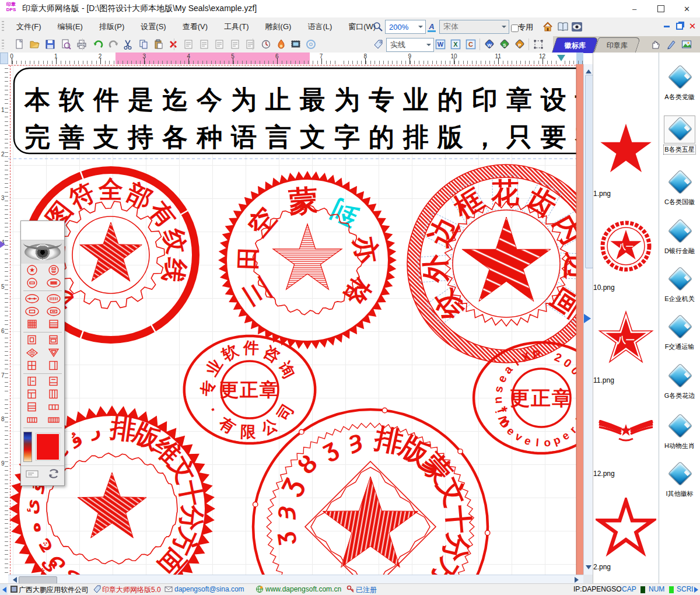 Image resolution: width=700 pixels, height=595 pixels. Describe the element at coordinates (19, 44) in the screenshot. I see `new-doc-icon` at that location.